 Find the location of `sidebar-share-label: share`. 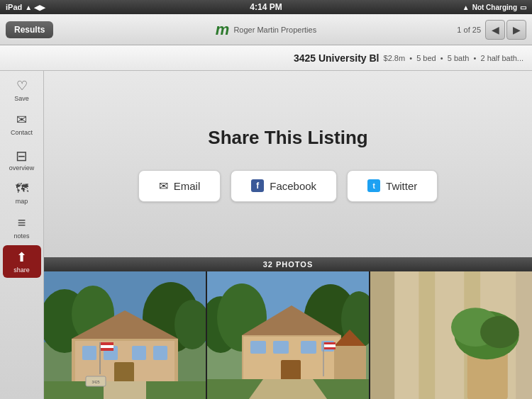

sidebar-share-label: share is located at coordinates (21, 270).